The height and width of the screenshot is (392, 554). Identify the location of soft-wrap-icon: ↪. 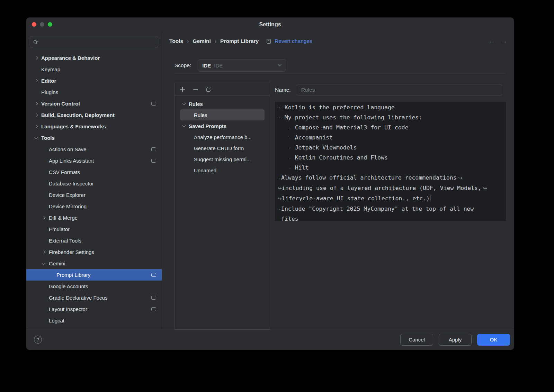
(280, 199).